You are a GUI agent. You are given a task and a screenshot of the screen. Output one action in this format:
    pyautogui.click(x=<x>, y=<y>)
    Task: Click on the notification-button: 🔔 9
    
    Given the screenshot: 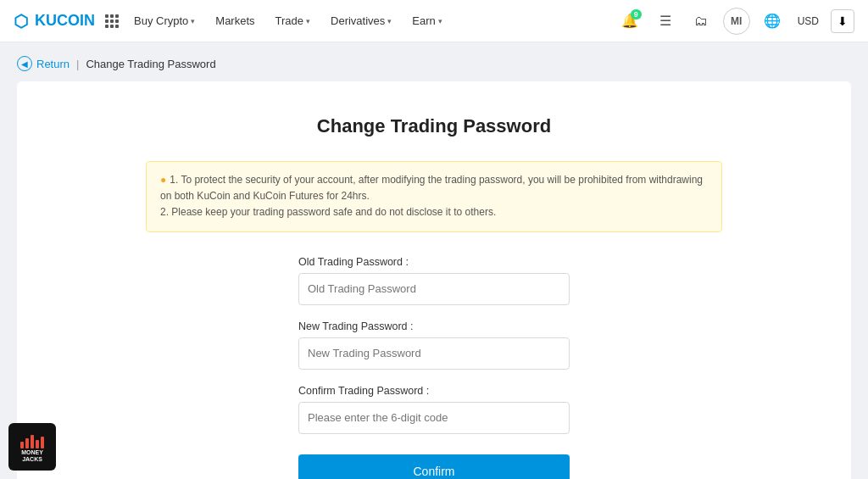 What is the action you would take?
    pyautogui.click(x=630, y=21)
    